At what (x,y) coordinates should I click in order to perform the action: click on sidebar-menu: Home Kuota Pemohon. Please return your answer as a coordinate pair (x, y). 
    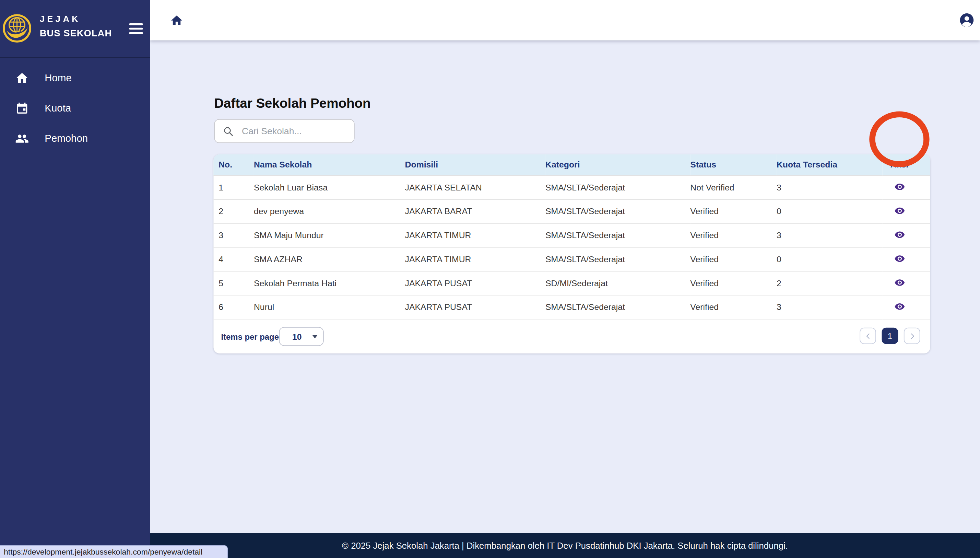
    Looking at the image, I should click on (75, 106).